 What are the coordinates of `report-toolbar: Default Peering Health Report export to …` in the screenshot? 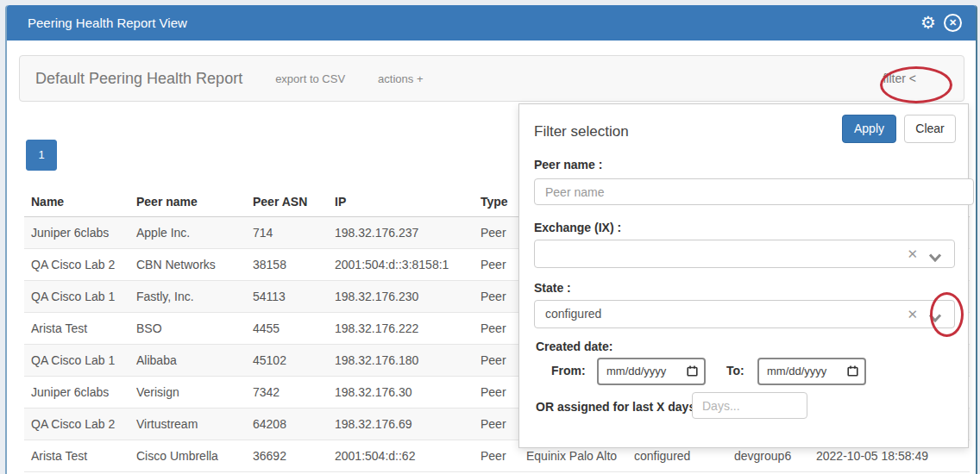 It's located at (492, 78).